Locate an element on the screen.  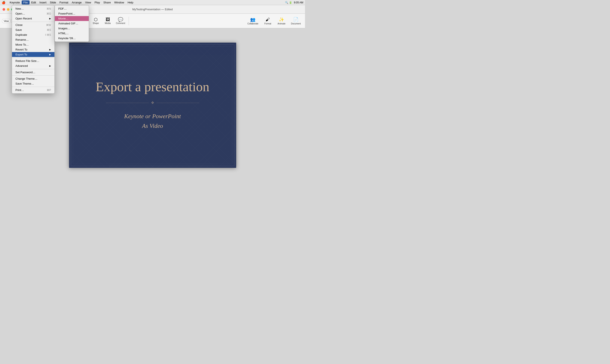
menu-rename: Rename… is located at coordinates (33, 40).